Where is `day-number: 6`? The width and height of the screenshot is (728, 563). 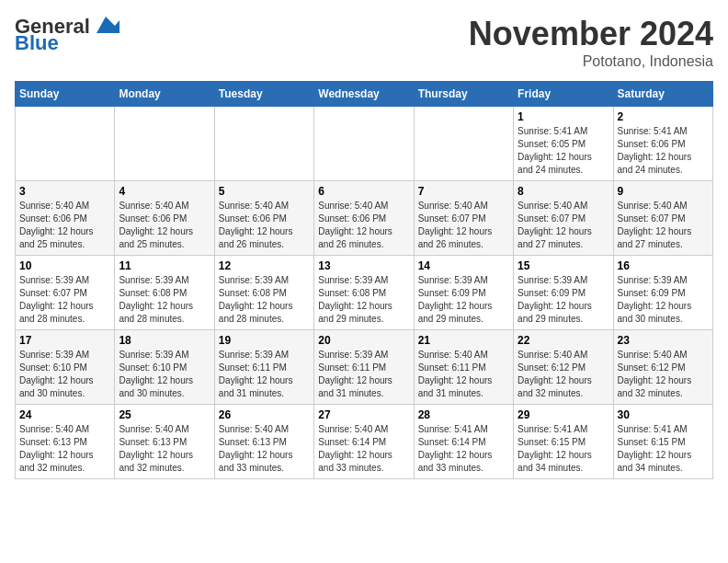
day-number: 6 is located at coordinates (364, 191).